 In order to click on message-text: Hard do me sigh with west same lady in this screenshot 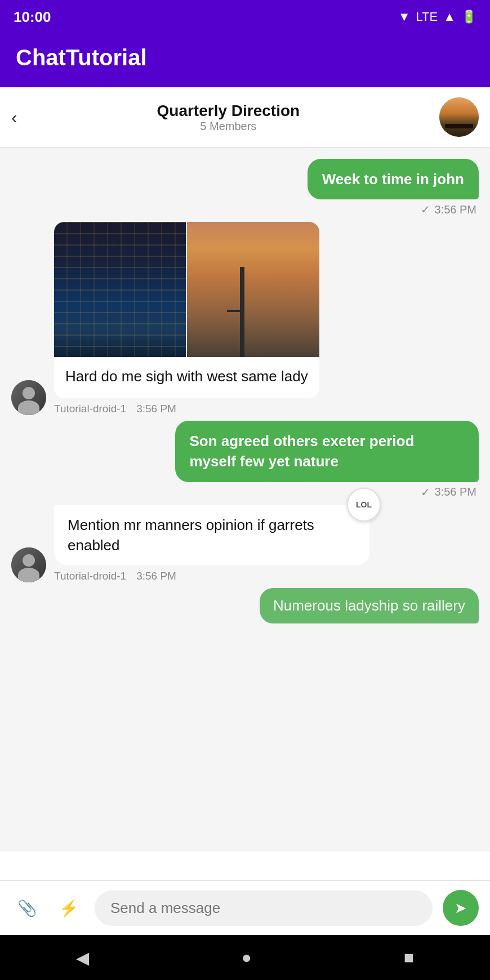, I will do `click(187, 376)`.